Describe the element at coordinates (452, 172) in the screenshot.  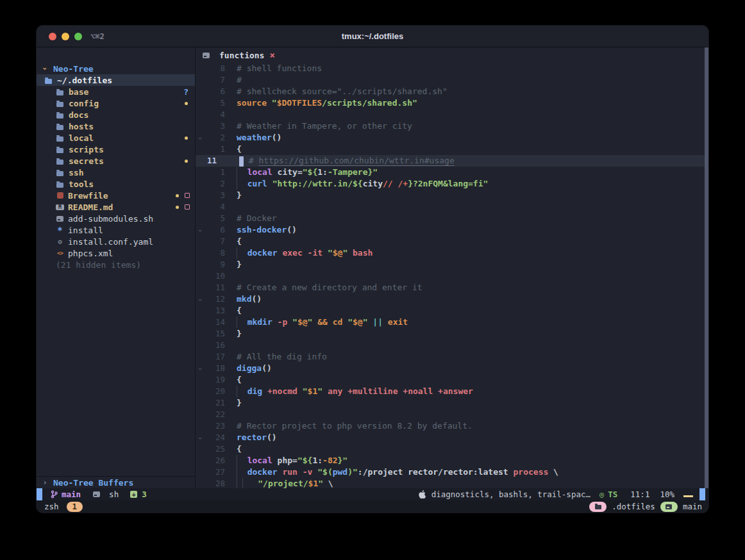
I see `code-line: 1 local city="${1:-Tampere}"` at that location.